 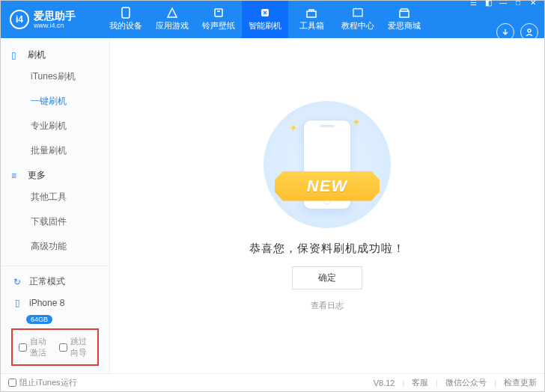 I want to click on sidebar-item-download-firmware: 下载固件, so click(x=55, y=221).